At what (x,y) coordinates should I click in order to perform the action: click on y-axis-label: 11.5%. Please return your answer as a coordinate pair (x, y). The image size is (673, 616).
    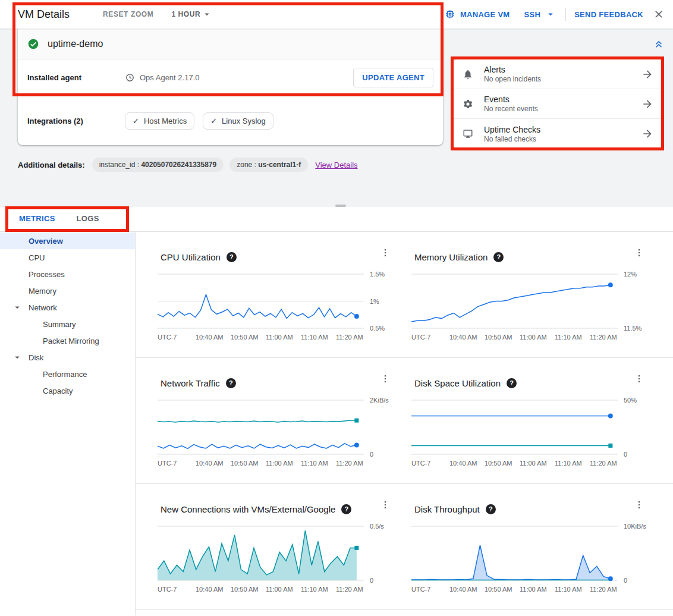
    Looking at the image, I should click on (633, 328).